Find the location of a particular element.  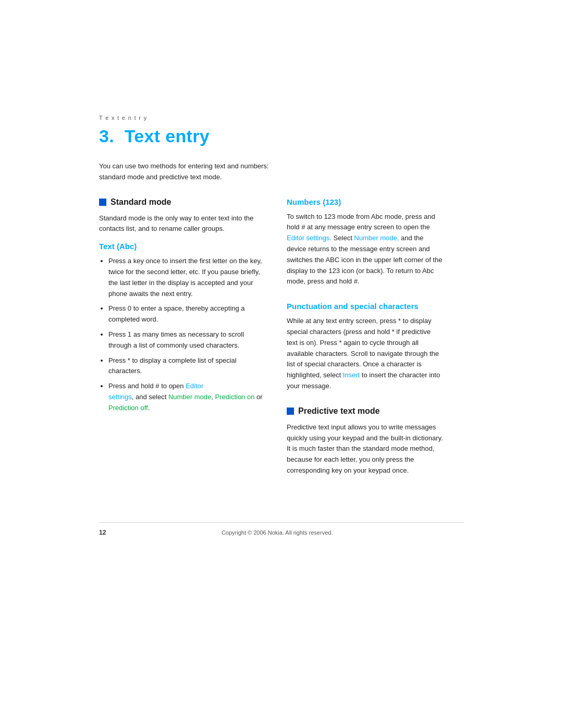

blue-box-icon is located at coordinates (103, 202).